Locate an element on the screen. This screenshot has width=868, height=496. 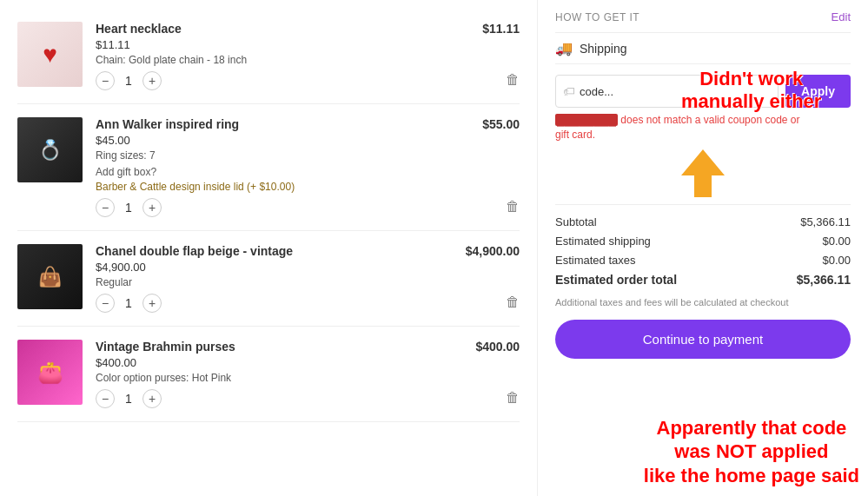
item-4-image: 👛 is located at coordinates (50, 372).